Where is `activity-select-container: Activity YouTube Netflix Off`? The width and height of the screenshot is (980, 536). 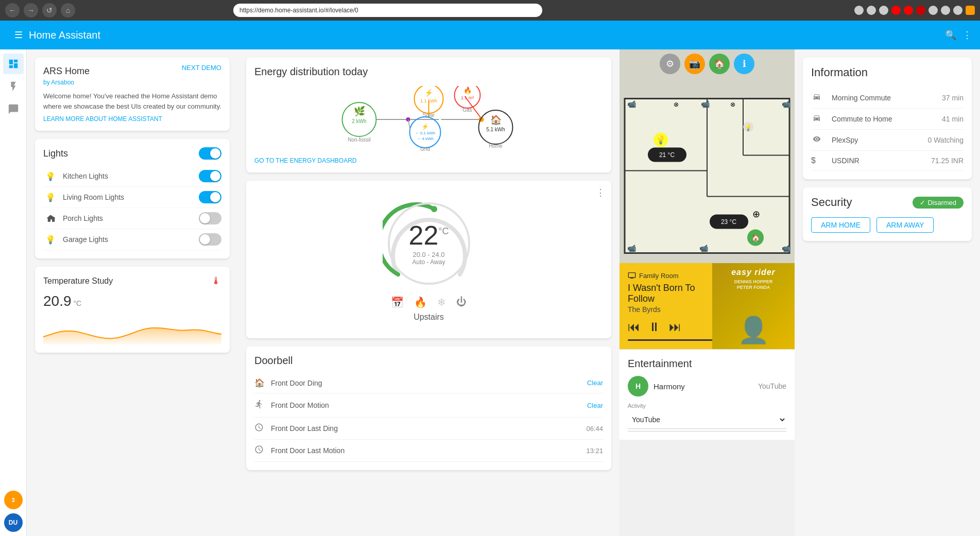 activity-select-container: Activity YouTube Netflix Off is located at coordinates (707, 417).